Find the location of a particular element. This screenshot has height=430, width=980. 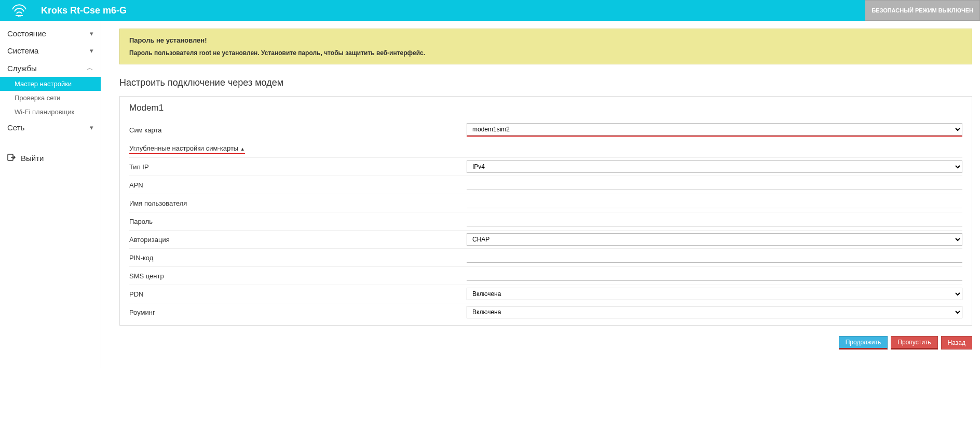

sidebar-item-label: Сеть is located at coordinates (16, 128).